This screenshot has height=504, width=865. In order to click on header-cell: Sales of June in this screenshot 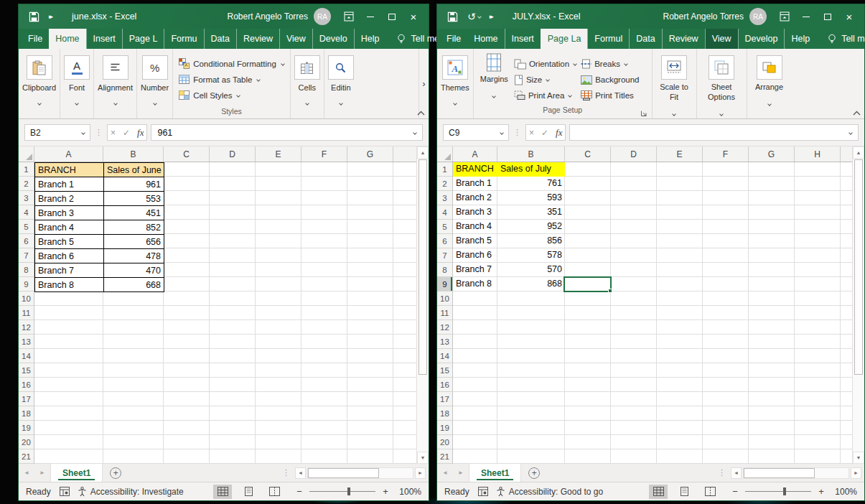, I will do `click(134, 169)`.